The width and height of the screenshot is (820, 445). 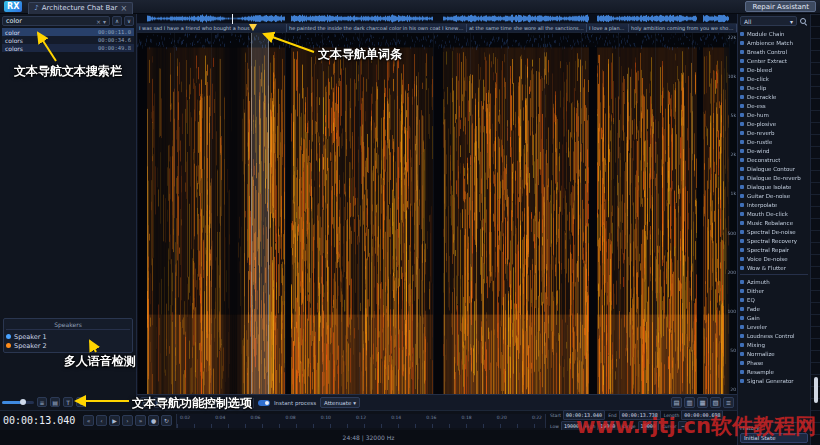 What do you see at coordinates (18, 402) in the screenshot?
I see `text-nav-slider` at bounding box center [18, 402].